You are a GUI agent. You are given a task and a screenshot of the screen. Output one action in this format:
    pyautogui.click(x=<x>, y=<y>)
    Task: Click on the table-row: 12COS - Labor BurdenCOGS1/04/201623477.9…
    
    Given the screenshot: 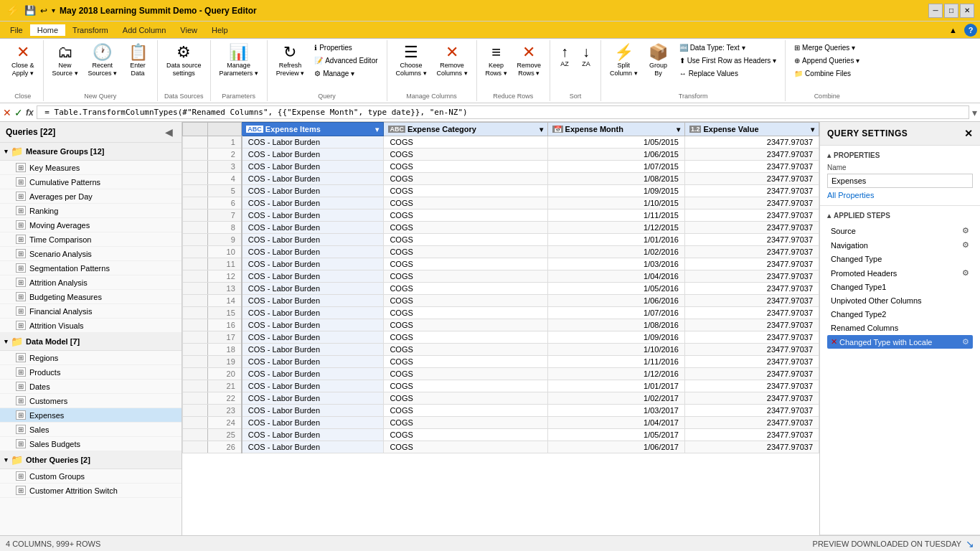 What is the action you would take?
    pyautogui.click(x=501, y=277)
    